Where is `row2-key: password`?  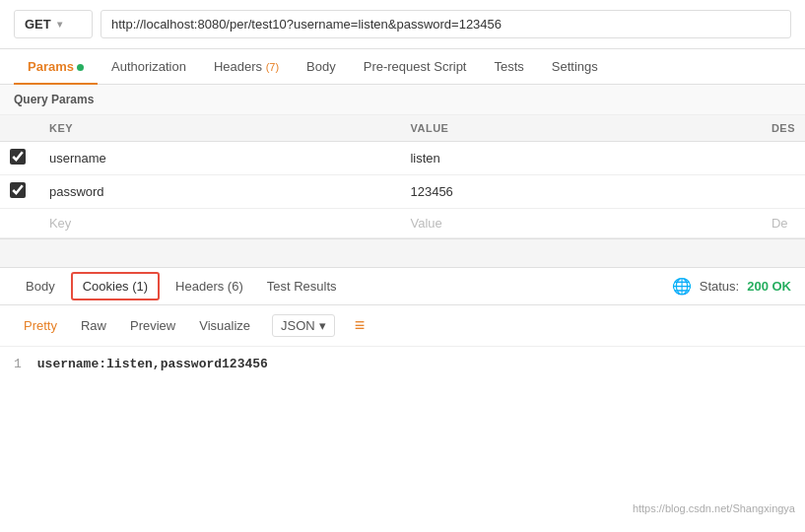 row2-key: password is located at coordinates (221, 192).